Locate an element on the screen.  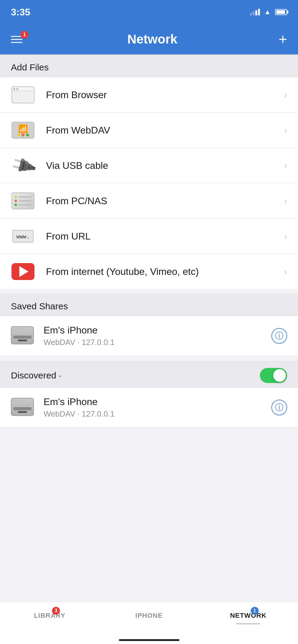
active-tab-indicator is located at coordinates (248, 624).